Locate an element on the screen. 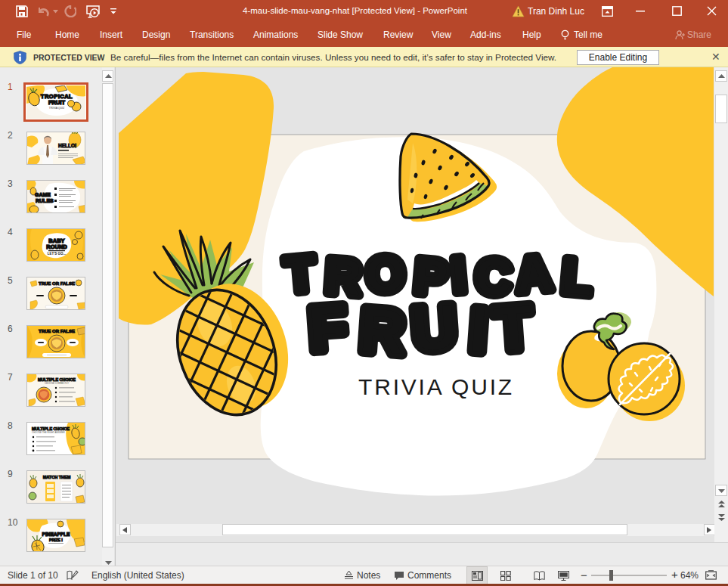 The image size is (728, 586). svg-text: RULES is located at coordinates (45, 201).